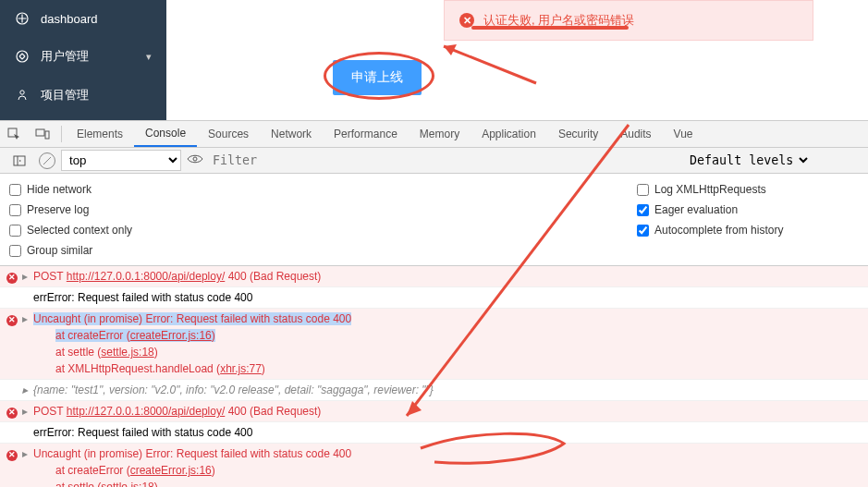  Describe the element at coordinates (314, 230) in the screenshot. I see `setting-selected-context: Selected context only` at that location.